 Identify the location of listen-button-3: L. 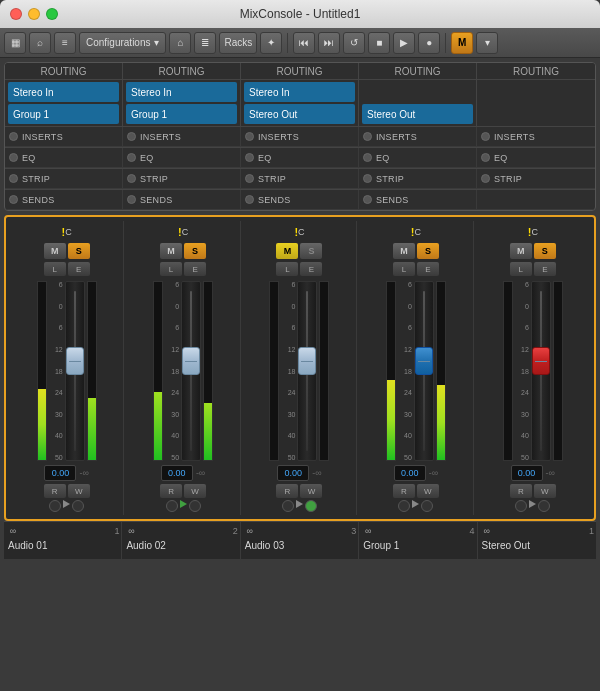
(287, 269).